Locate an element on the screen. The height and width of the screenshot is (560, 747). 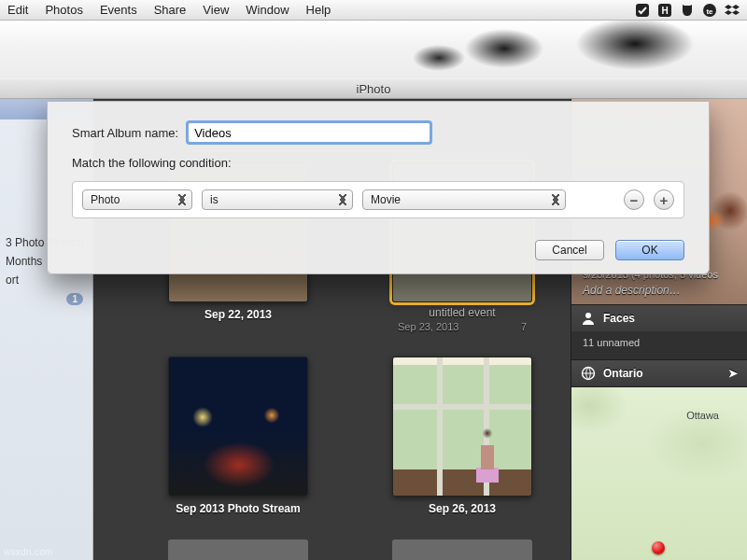
menu-events: Events is located at coordinates (119, 9).